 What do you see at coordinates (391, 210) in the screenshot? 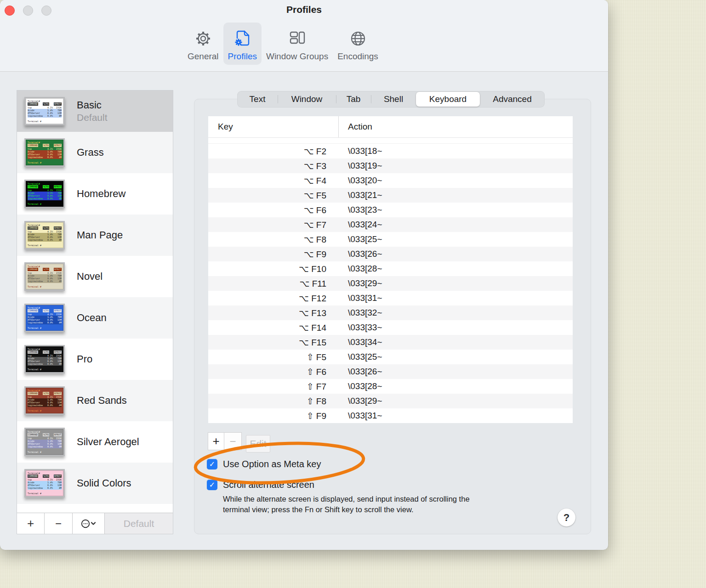
I see `key-mapping-row: ⌥ F6 \033[23~` at bounding box center [391, 210].